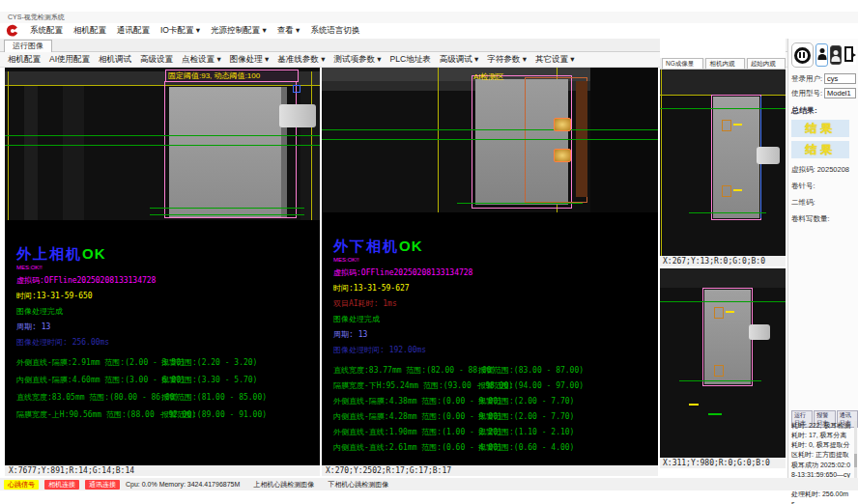 The image size is (858, 504). I want to click on tool-char-params: 字符参数 ▾, so click(506, 60).